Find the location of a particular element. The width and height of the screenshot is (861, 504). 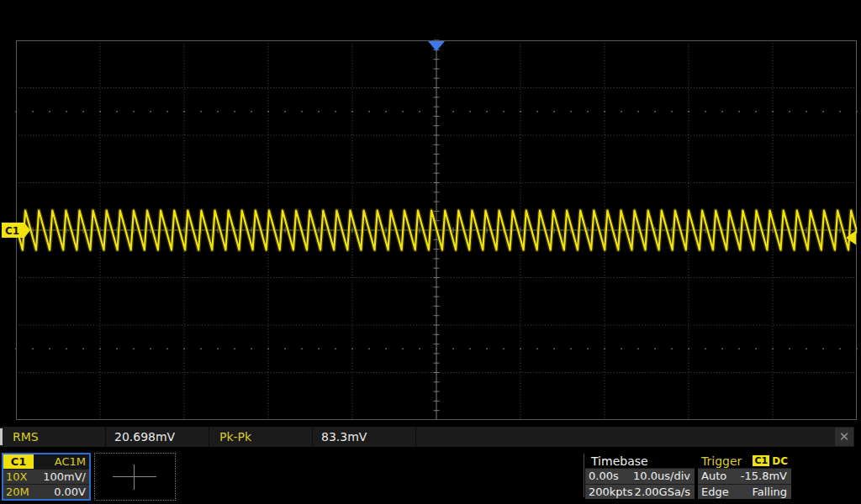

channel-descriptor-c1: C1 AC1M 10X 100mV/ 20M 0.00V is located at coordinates (46, 477).